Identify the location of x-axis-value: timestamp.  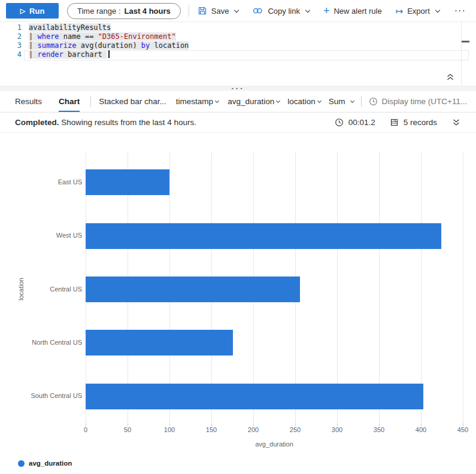
(195, 102).